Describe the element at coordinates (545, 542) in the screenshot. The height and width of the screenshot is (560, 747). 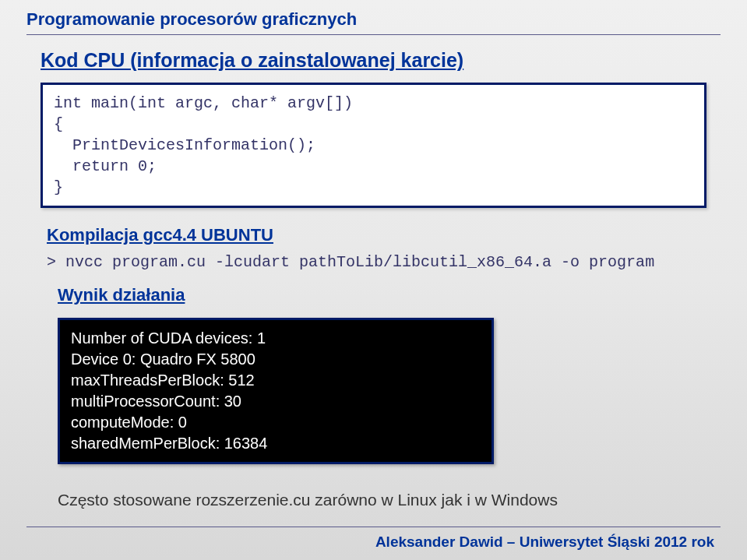
I see `footer-text: Aleksander Dawid – Uniwersytet Śląski 20…` at that location.